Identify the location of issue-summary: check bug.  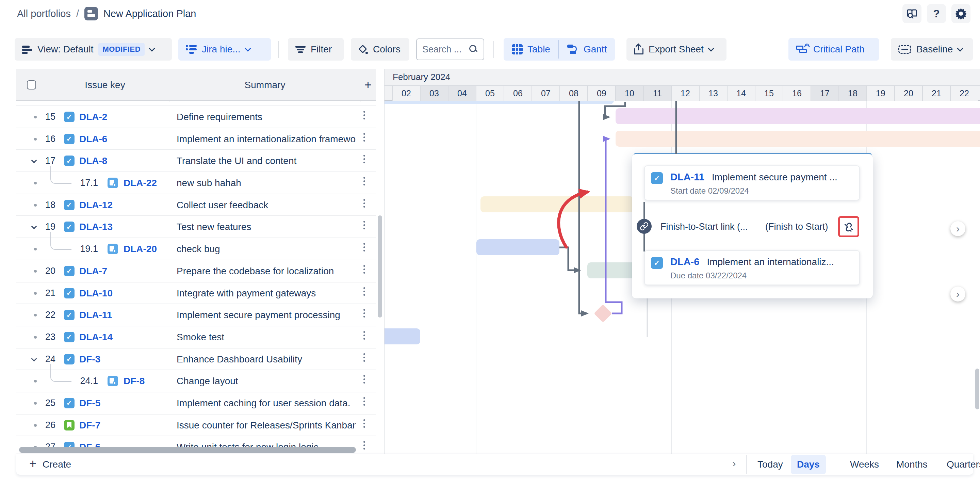
(266, 249).